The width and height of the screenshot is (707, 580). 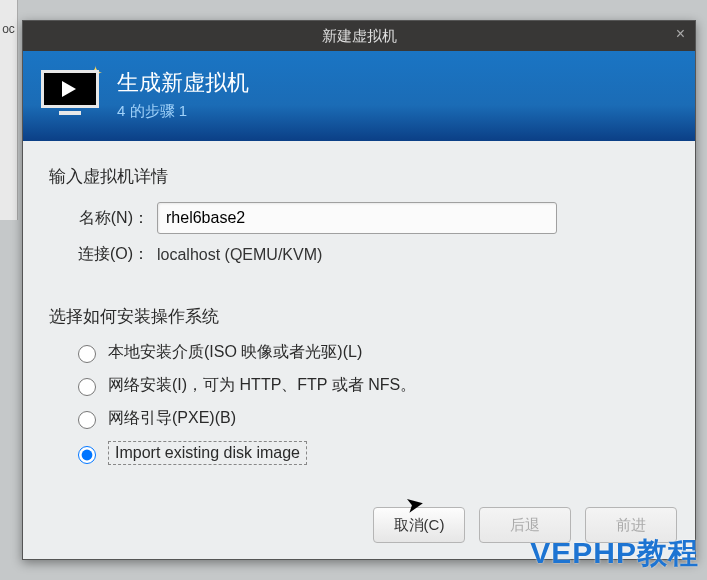 What do you see at coordinates (359, 36) in the screenshot?
I see `dialog-titlebar: 新建虚拟机 ×` at bounding box center [359, 36].